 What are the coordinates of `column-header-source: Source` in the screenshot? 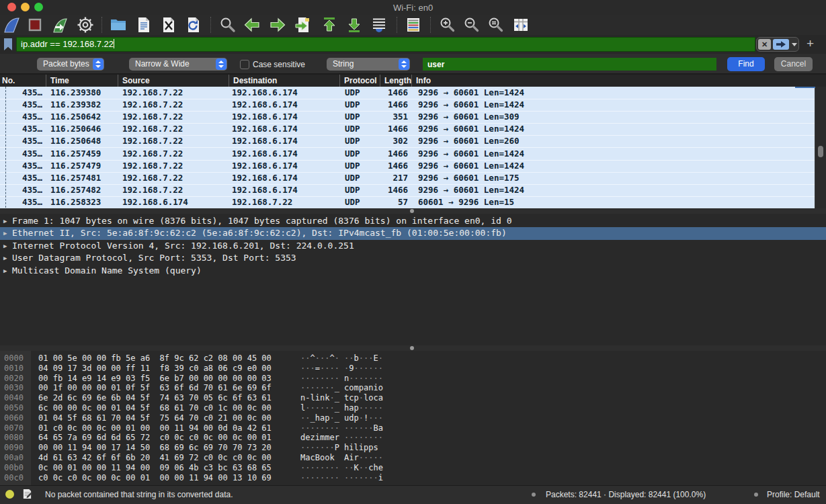 It's located at (173, 81).